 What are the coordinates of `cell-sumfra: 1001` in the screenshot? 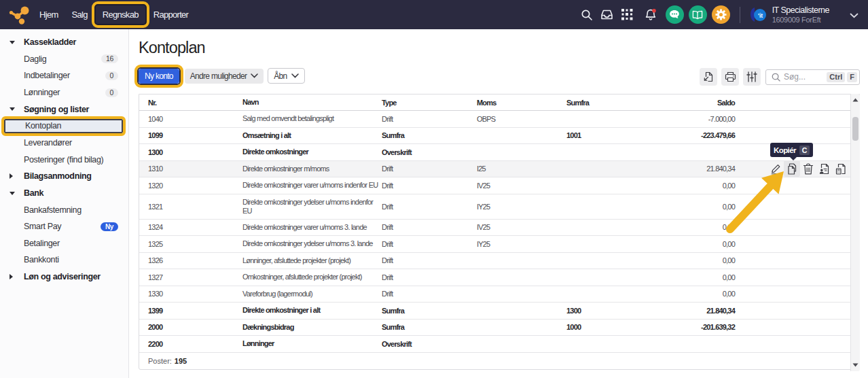 It's located at (604, 135).